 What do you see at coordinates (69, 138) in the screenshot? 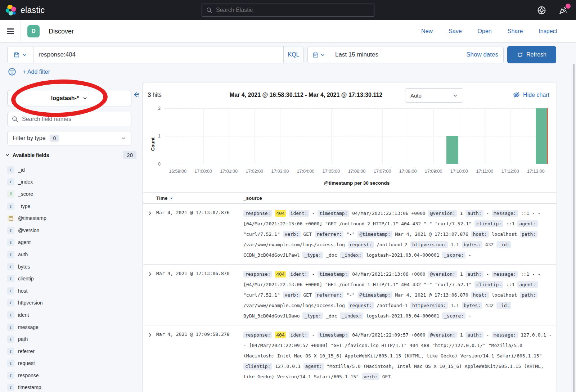
I see `filter-by-type-dropdown: Filter by type 0` at bounding box center [69, 138].